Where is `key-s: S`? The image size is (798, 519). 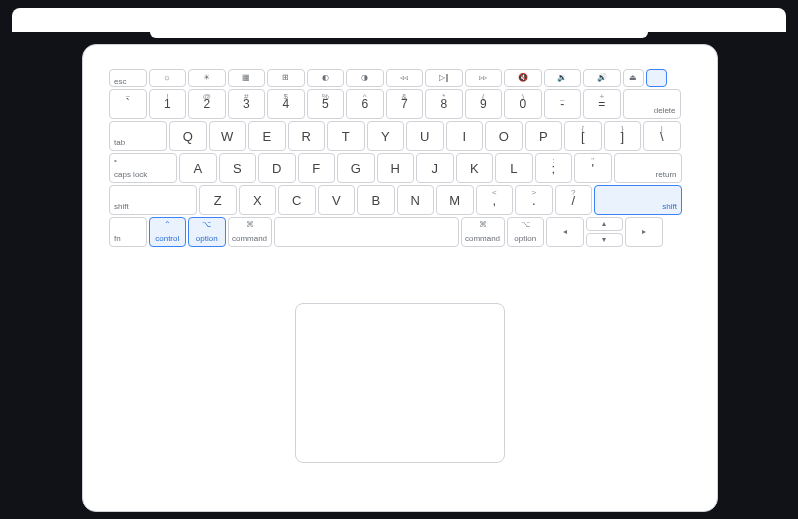
key-s: S is located at coordinates (238, 168).